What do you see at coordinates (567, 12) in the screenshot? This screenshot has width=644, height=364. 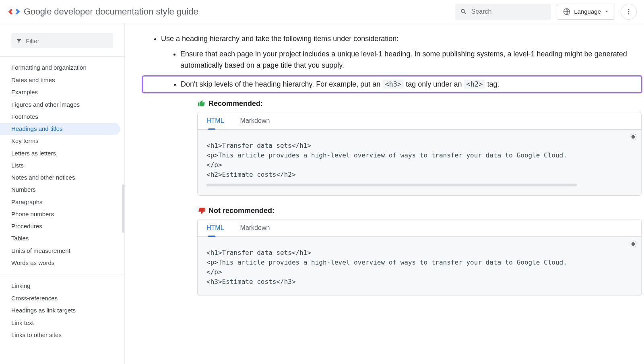 I see `globe-icon` at bounding box center [567, 12].